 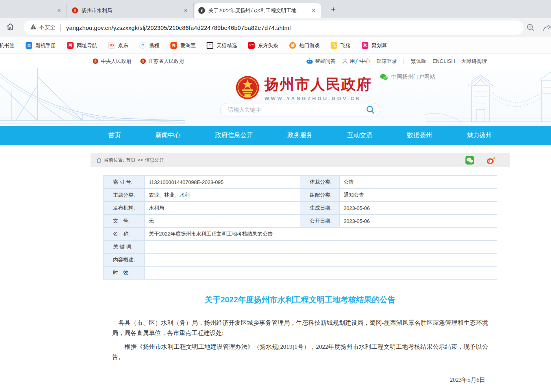 What do you see at coordinates (179, 28) in the screenshot?
I see `url-text: yangzhou.gov.cn/yzszxxgk/slj/202305/210c…` at bounding box center [179, 28].